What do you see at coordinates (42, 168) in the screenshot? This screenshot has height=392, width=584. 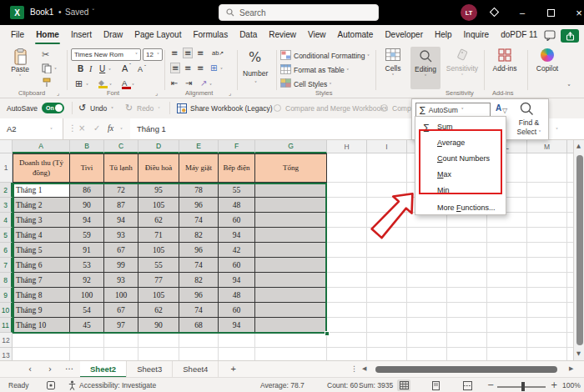 I see `cell-A1: Doanh thu (Tỷ đồng)` at bounding box center [42, 168].